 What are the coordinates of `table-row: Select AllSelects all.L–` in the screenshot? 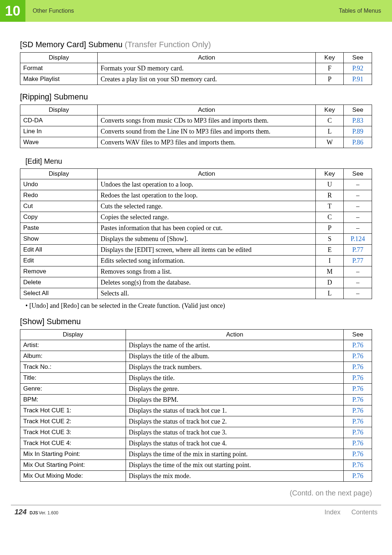 It's located at (196, 294).